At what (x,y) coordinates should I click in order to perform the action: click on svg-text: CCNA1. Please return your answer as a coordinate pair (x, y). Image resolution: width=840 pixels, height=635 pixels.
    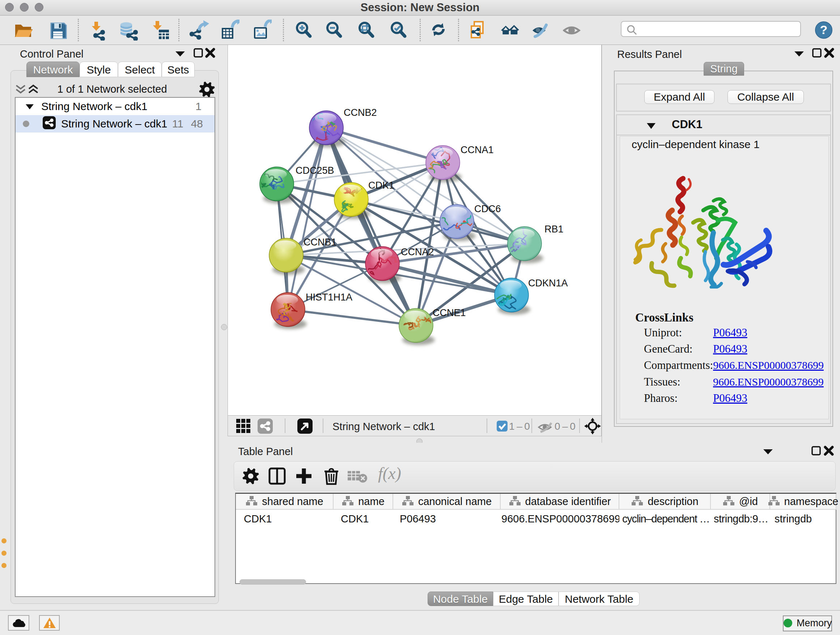
    Looking at the image, I should click on (477, 150).